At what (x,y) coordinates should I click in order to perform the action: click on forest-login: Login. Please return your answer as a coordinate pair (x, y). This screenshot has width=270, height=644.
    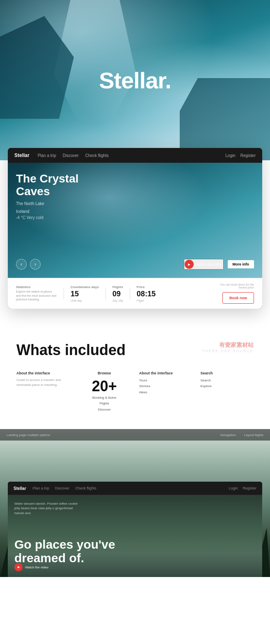
    Looking at the image, I should click on (233, 488).